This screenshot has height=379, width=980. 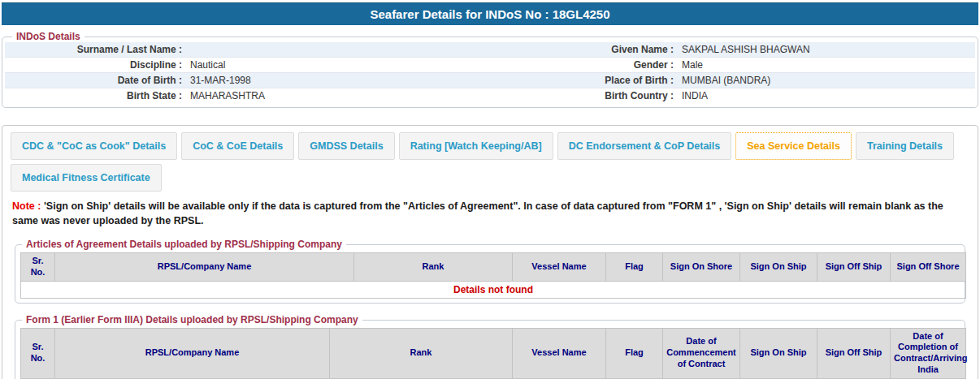 I want to click on indos-row-discipline: Discipline : Nautical Gender : Male, so click(x=490, y=65).